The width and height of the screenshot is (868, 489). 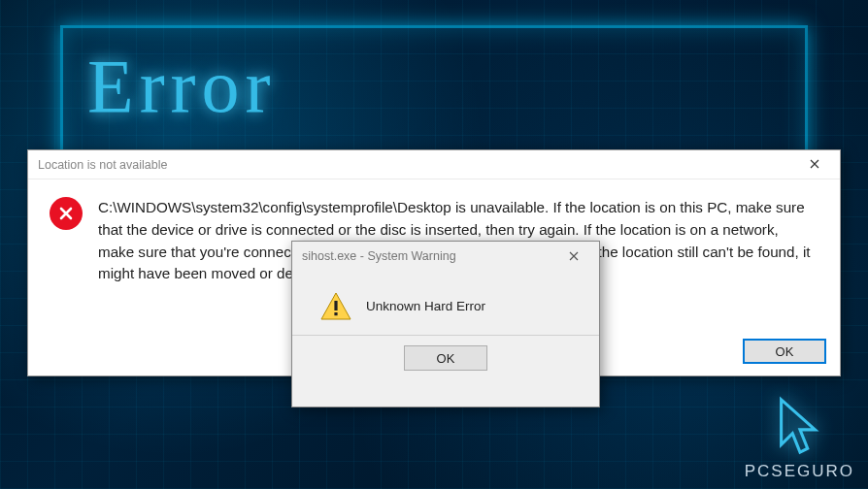 I want to click on warn-ok-button: OK, so click(x=446, y=358).